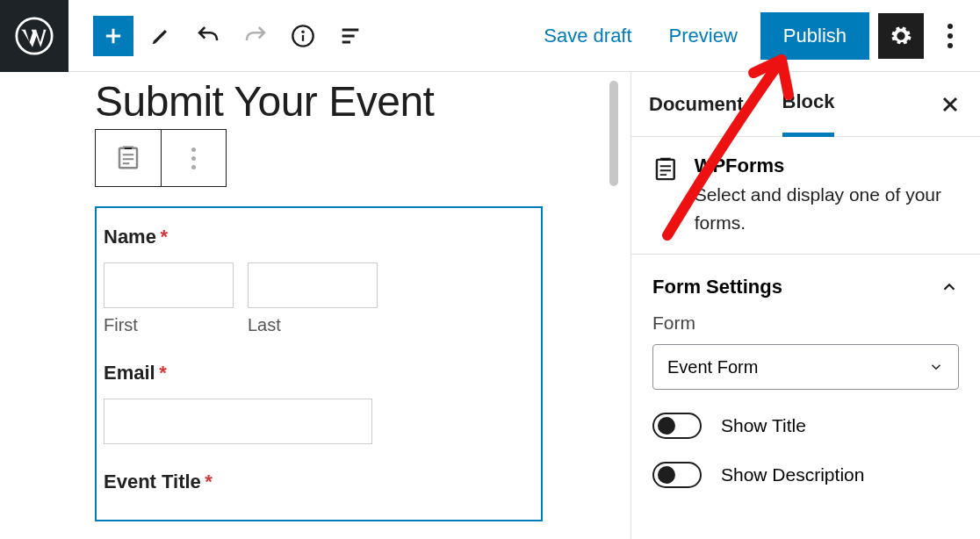 This screenshot has width=980, height=539. What do you see at coordinates (815, 36) in the screenshot?
I see `publish-button: Publish` at bounding box center [815, 36].